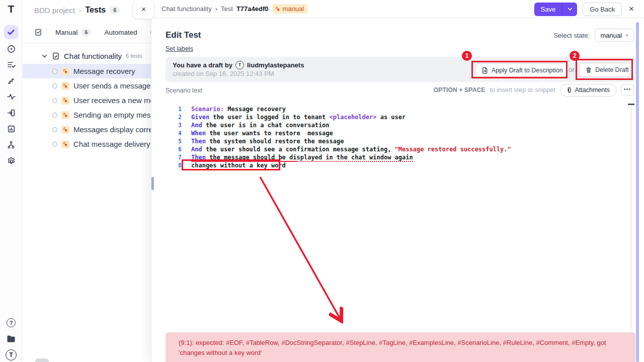  I want to click on nav-import-icon, so click(11, 113).